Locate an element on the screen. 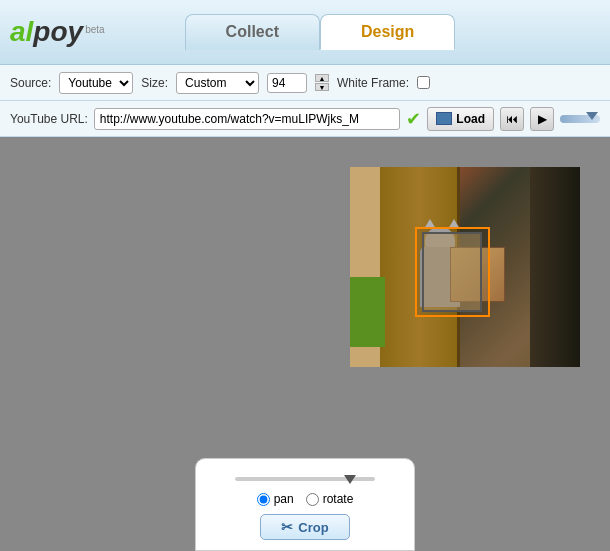 The image size is (610, 551). slider-row is located at coordinates (305, 476).